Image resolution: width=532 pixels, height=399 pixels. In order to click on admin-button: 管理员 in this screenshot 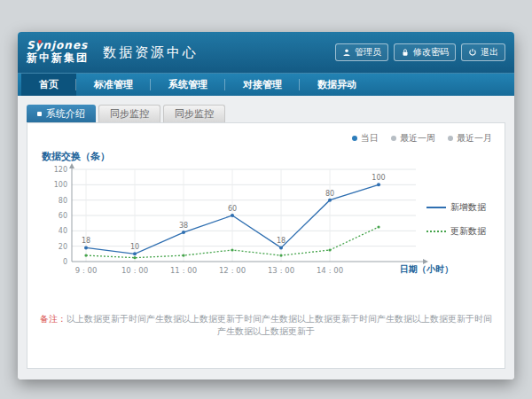, I will do `click(362, 52)`.